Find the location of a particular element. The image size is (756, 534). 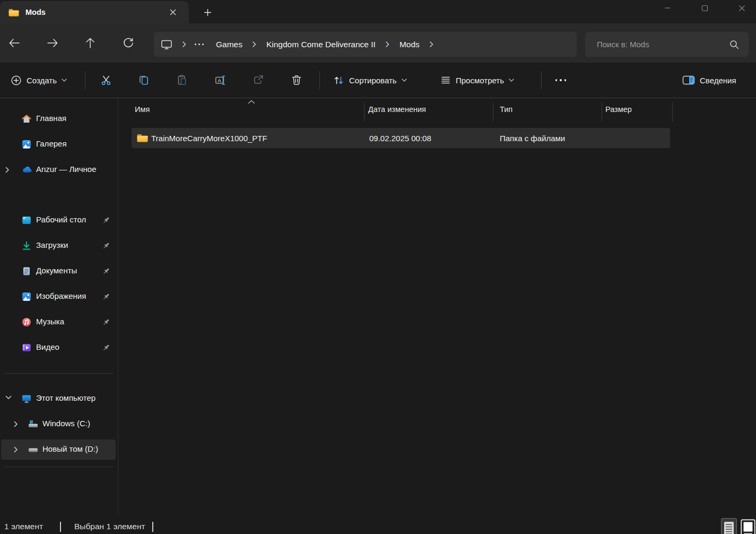

titlebar: Mods is located at coordinates (378, 12).